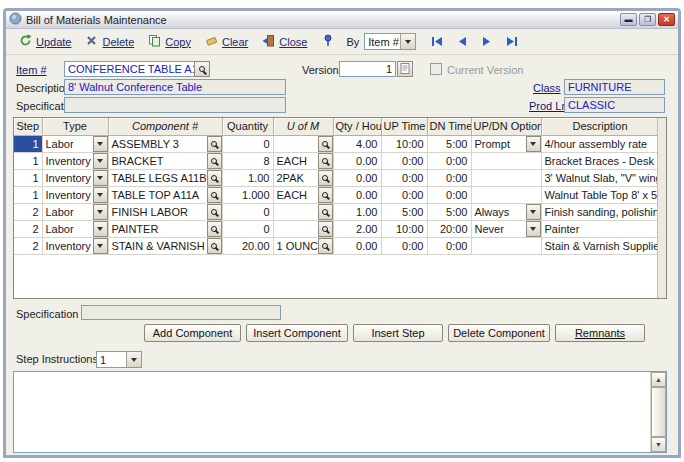  I want to click on scroll-down-arrow-icon: ▼, so click(658, 444).